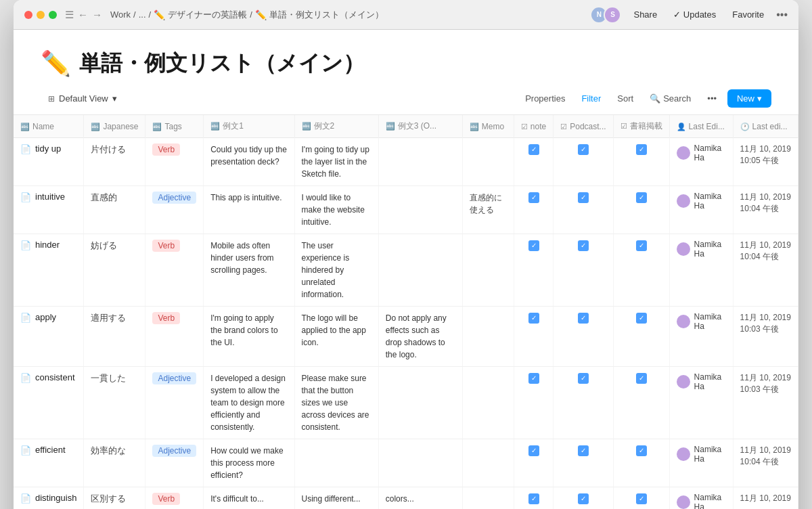  What do you see at coordinates (48, 149) in the screenshot?
I see `name-text: tidy up` at bounding box center [48, 149].